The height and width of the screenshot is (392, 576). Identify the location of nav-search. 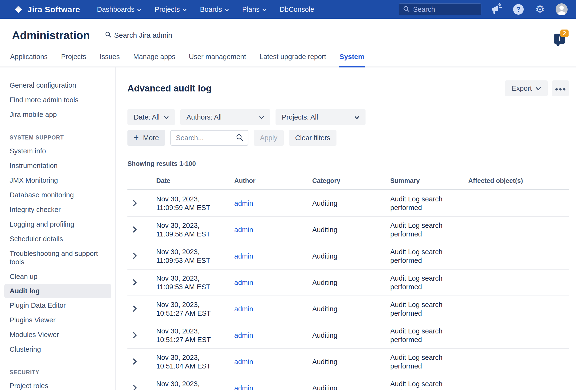
(440, 9).